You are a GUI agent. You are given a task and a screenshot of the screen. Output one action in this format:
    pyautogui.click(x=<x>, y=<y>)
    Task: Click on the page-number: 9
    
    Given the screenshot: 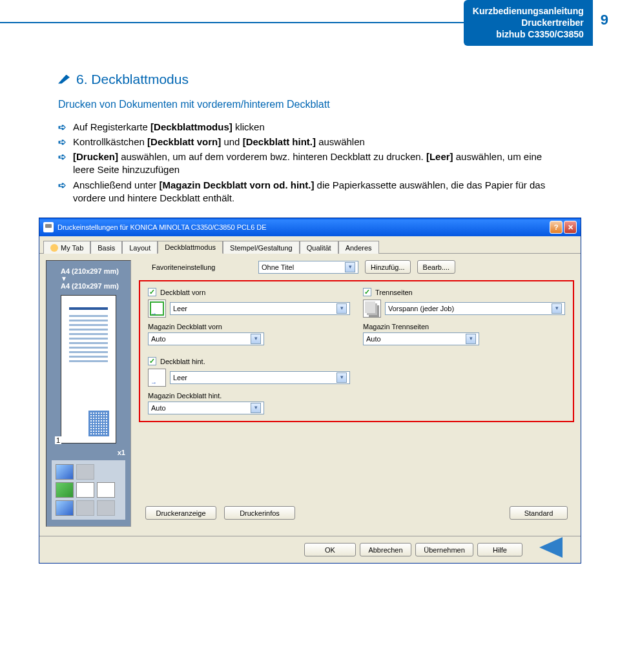 What is the action you would take?
    pyautogui.click(x=604, y=20)
    